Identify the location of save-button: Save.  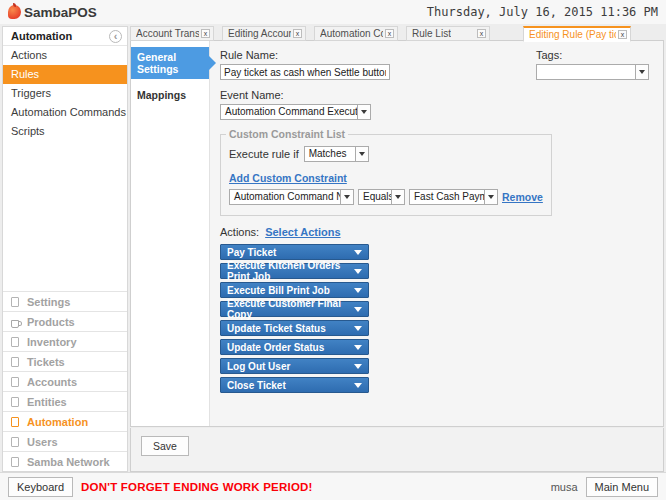
(165, 446).